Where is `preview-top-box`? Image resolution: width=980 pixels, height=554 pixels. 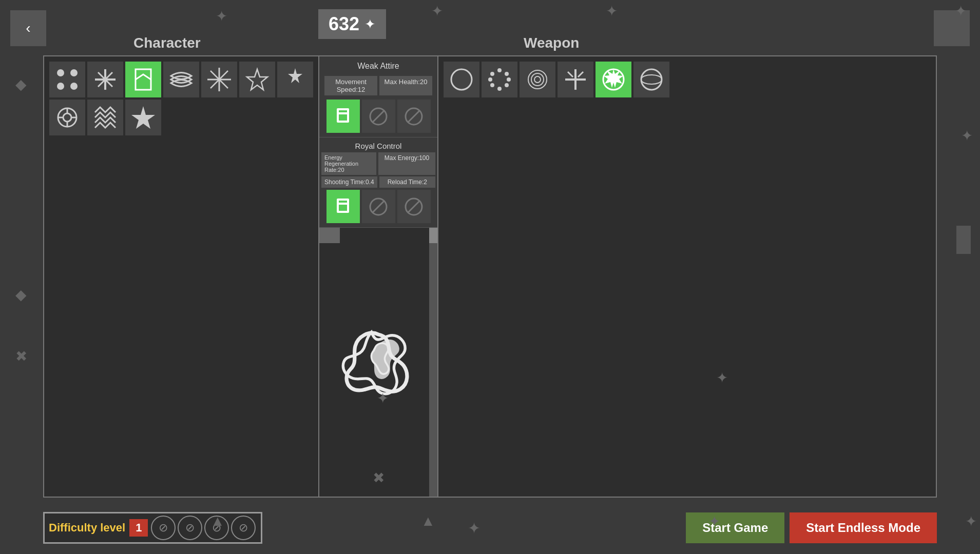
preview-top-box is located at coordinates (330, 235).